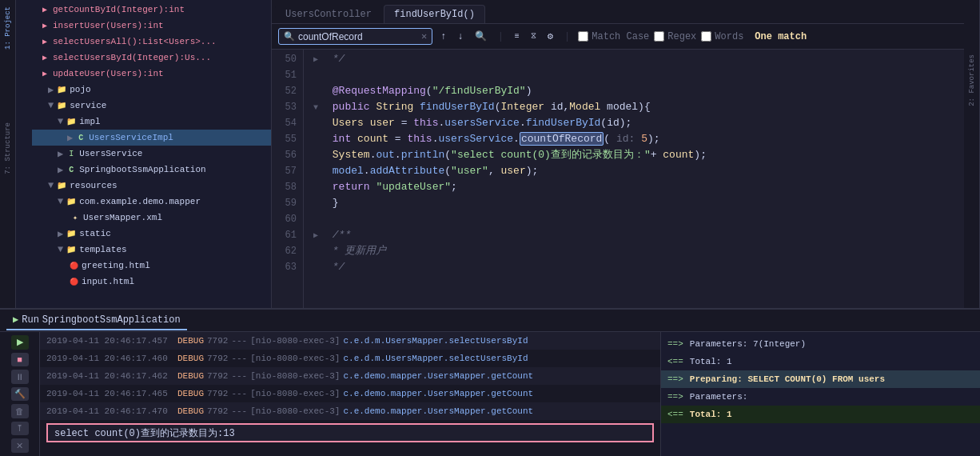  I want to click on log-row: 2019-04-11 20:46:17.462 DEBUG 7792 --- […, so click(350, 376).